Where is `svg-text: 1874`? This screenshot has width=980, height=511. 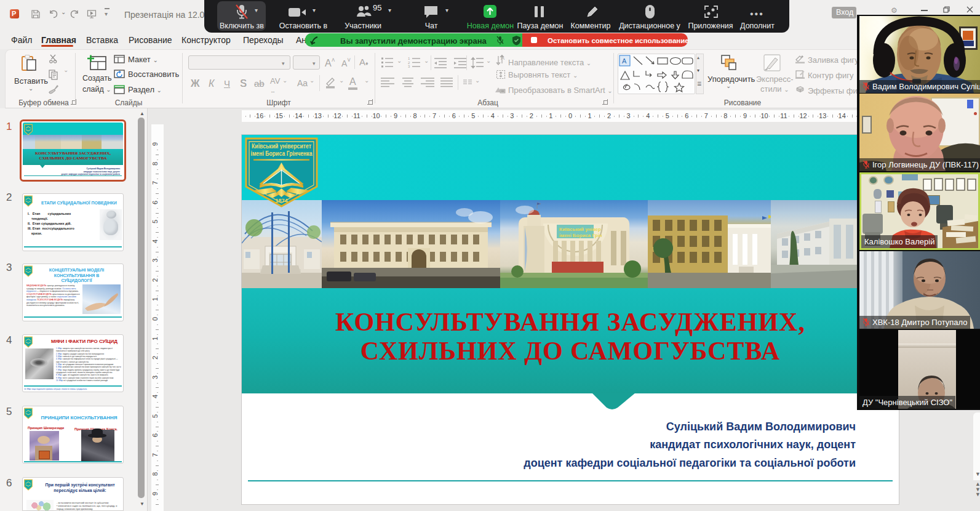
svg-text: 1874 is located at coordinates (281, 201).